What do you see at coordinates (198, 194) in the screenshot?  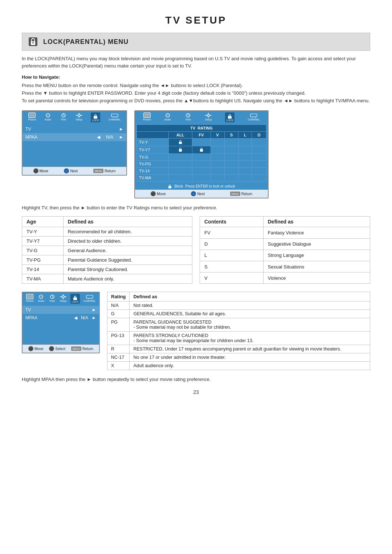 I see `footer-next-r: ○ Next` at bounding box center [198, 194].